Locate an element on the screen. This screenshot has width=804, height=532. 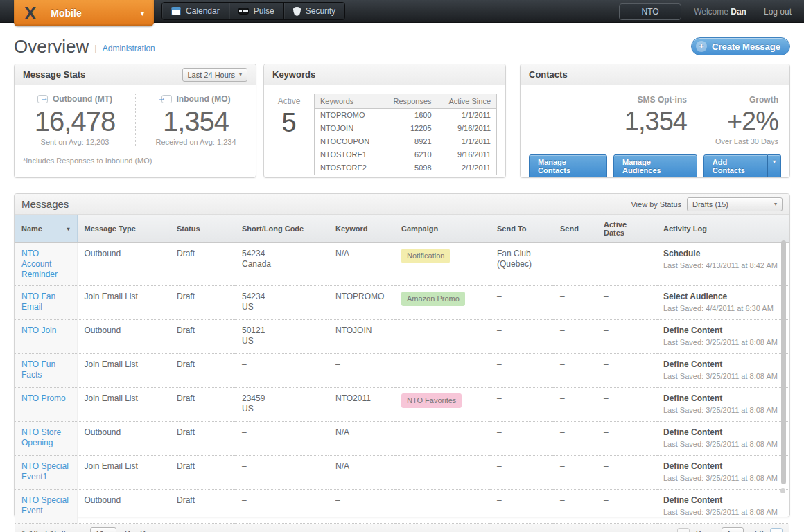
message-name-link: NTO Store Opening is located at coordinates (42, 438).